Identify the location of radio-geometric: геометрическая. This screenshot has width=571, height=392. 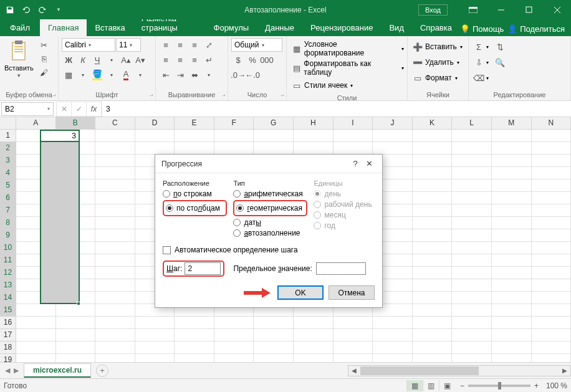
(271, 208).